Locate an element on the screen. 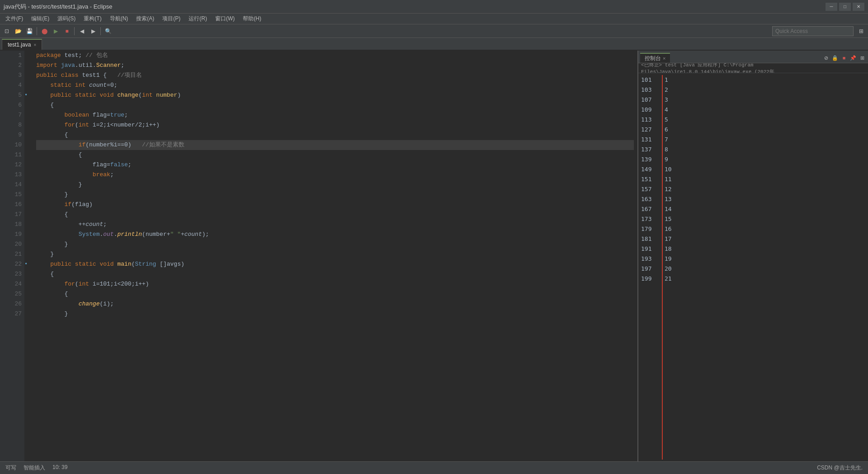  output-row-5-left: 113 is located at coordinates (651, 120).